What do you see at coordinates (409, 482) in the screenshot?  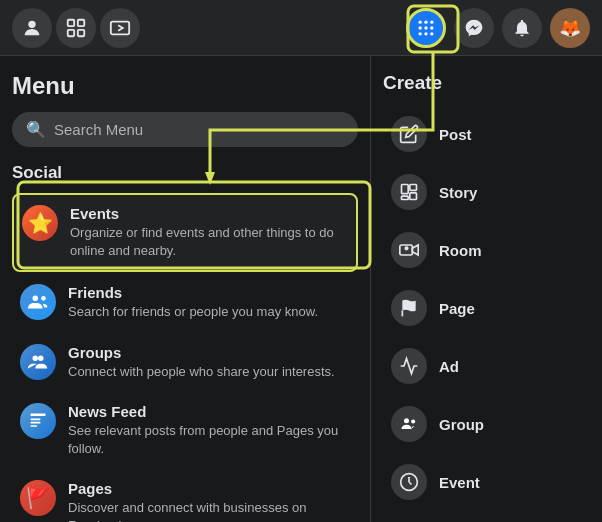 I see `event-icon` at bounding box center [409, 482].